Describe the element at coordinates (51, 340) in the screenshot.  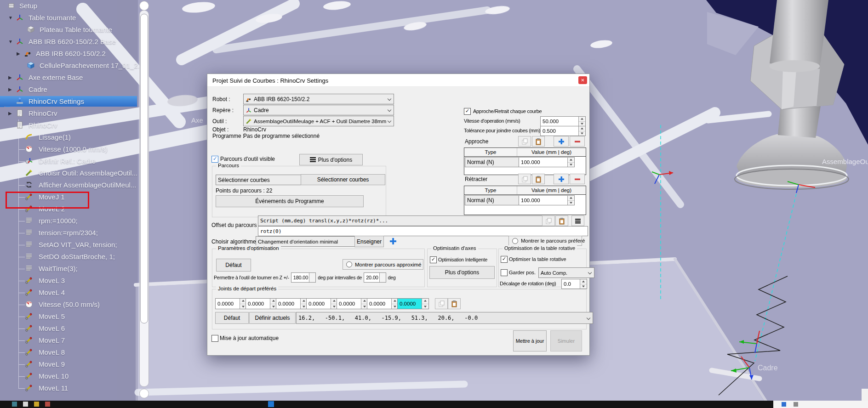
I see `tree-item-label: MoveL 7` at that location.